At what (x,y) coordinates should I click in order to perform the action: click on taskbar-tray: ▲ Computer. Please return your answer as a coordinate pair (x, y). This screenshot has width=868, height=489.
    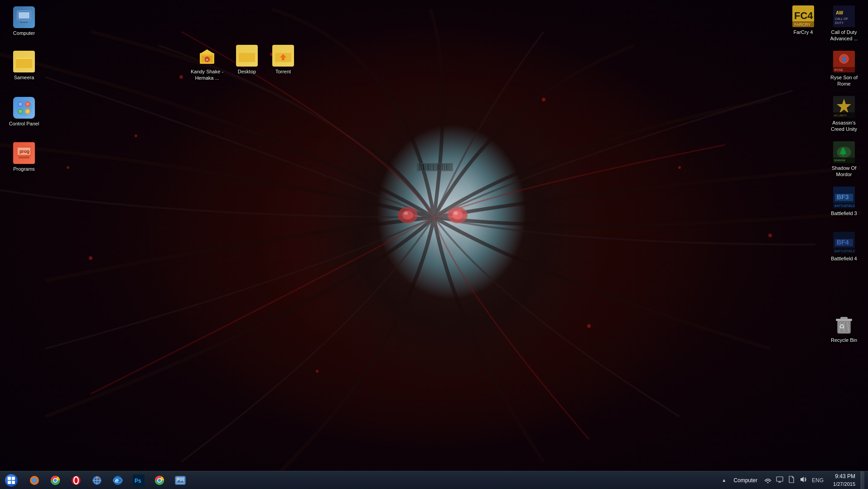
    Looking at the image, I should click on (794, 480).